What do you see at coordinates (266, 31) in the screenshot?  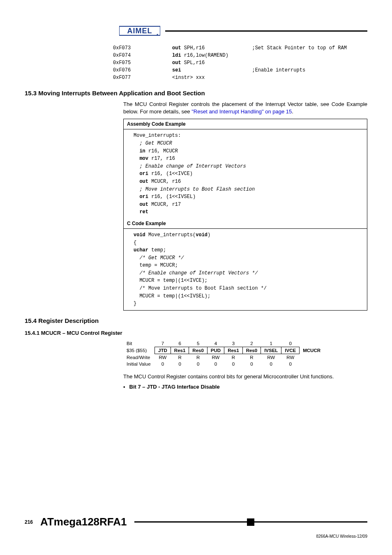 I see `header-divider` at bounding box center [266, 31].